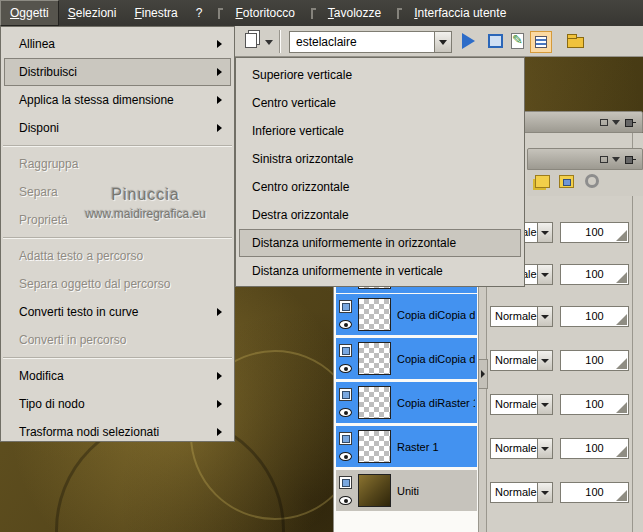 The width and height of the screenshot is (643, 532). What do you see at coordinates (468, 41) in the screenshot?
I see `apply-icon` at bounding box center [468, 41].